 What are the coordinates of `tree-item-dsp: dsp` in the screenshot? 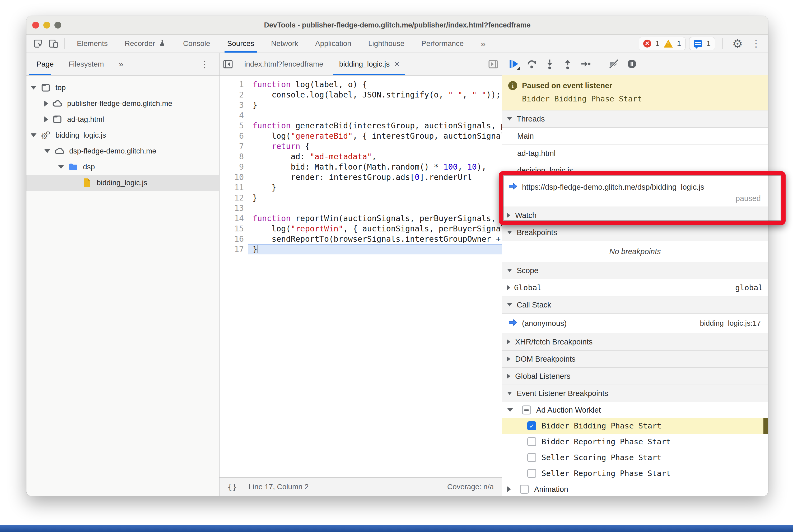 It's located at (123, 167).